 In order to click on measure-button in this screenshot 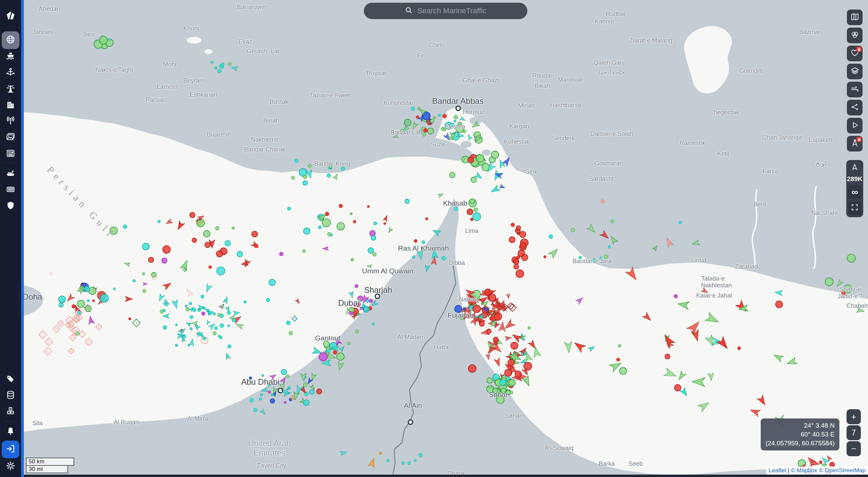, I will do `click(855, 144)`.